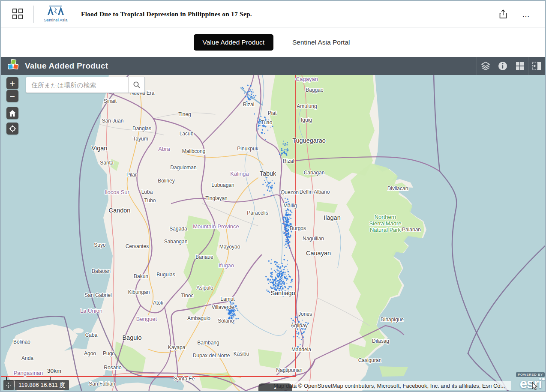  Describe the element at coordinates (290, 192) in the screenshot. I see `map-label: Quezon` at that location.